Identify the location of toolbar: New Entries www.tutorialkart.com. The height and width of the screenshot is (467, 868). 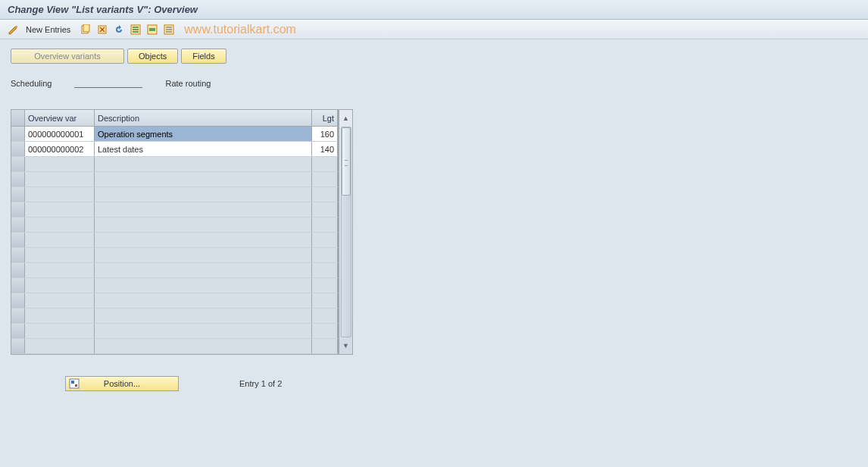
(434, 30).